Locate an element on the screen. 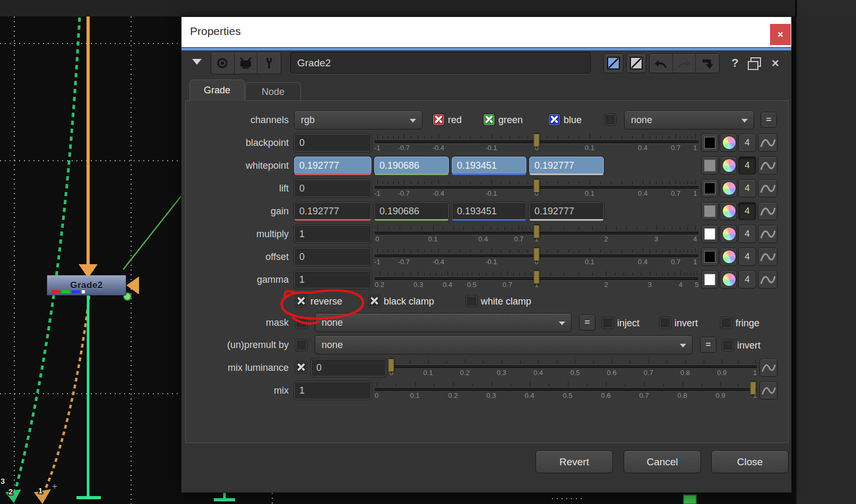 The width and height of the screenshot is (856, 504). blackpoint-slider: -1-0.7-0.4-0.100.10.40.71 is located at coordinates (537, 143).